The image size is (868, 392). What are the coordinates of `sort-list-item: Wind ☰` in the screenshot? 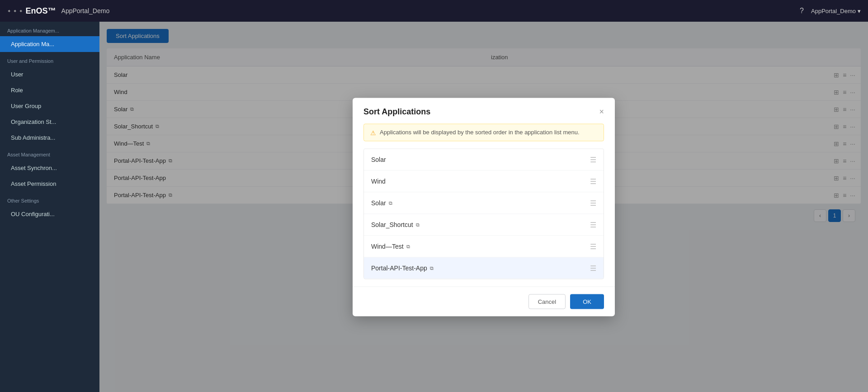 It's located at (484, 181).